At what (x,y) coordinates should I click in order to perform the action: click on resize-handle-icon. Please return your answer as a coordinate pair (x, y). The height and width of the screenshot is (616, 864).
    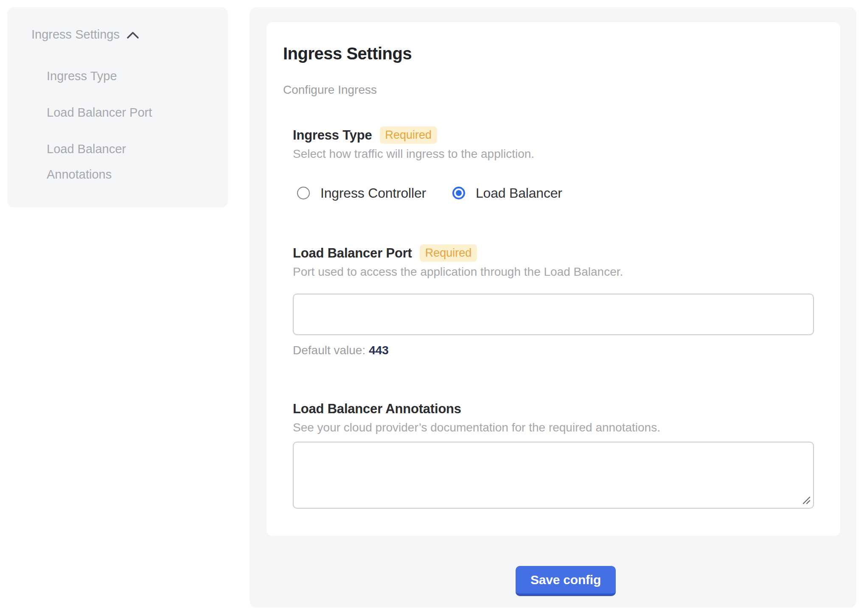
    Looking at the image, I should click on (806, 500).